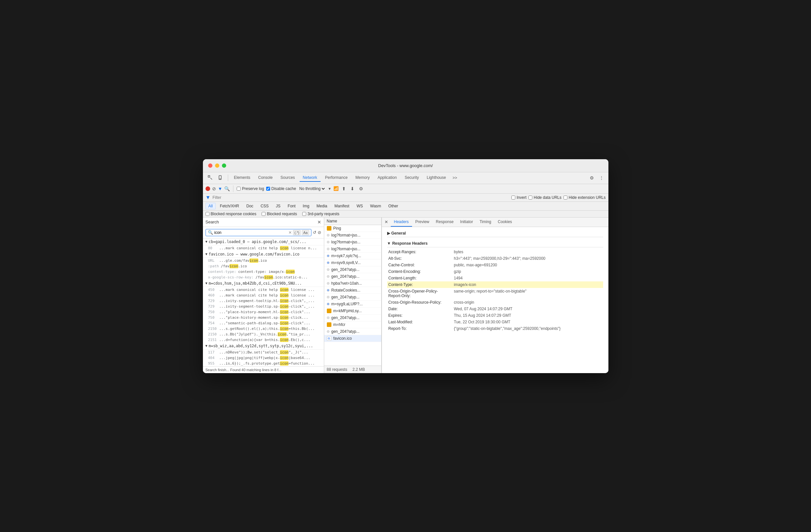 The image size is (811, 532). What do you see at coordinates (353, 242) in the screenshot?
I see `request-item-log2: log?format=jso...` at bounding box center [353, 242].